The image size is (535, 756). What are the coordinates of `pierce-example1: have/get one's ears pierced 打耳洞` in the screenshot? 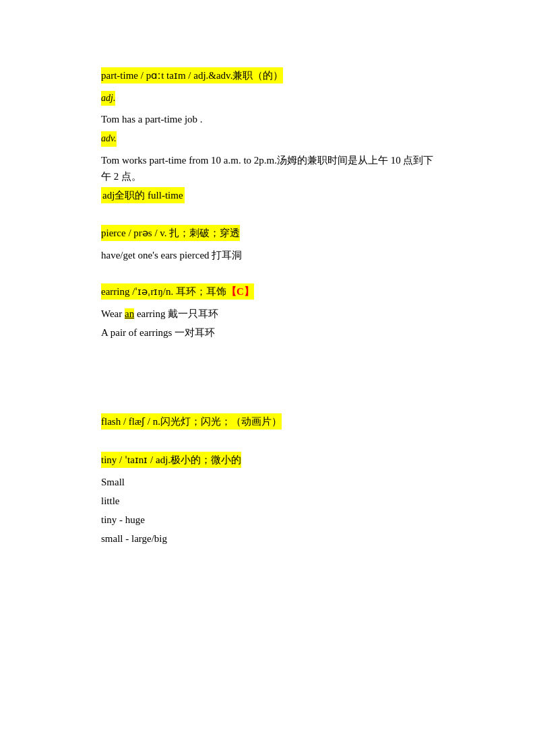 It's located at (268, 255).